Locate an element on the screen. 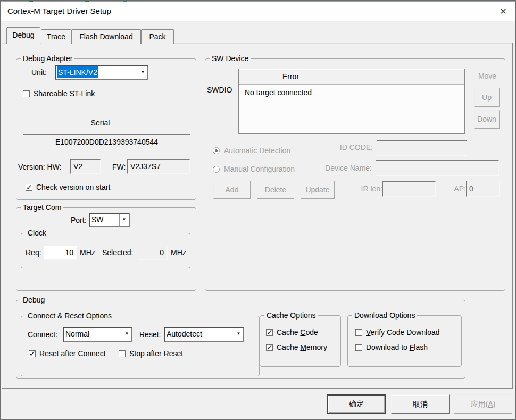 Image resolution: width=516 pixels, height=420 pixels. selected-unit-label: MHz is located at coordinates (179, 253).